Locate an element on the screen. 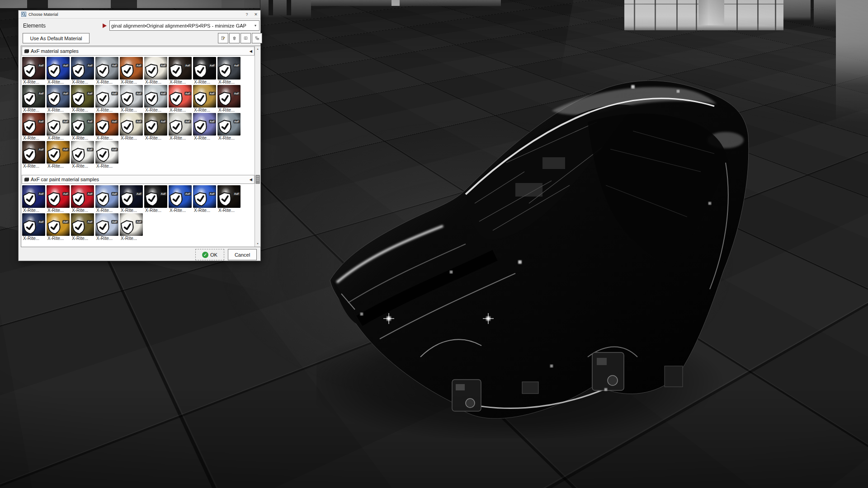 The width and height of the screenshot is (868, 488). chevron-down-icon: ▾ is located at coordinates (255, 25).